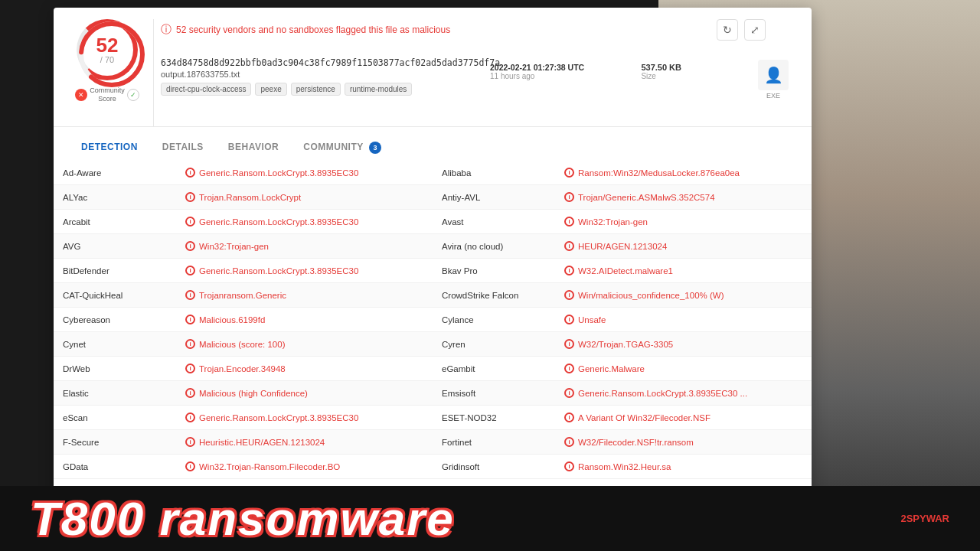  What do you see at coordinates (109, 148) in the screenshot?
I see `tab-detection: DETECTION` at bounding box center [109, 148].